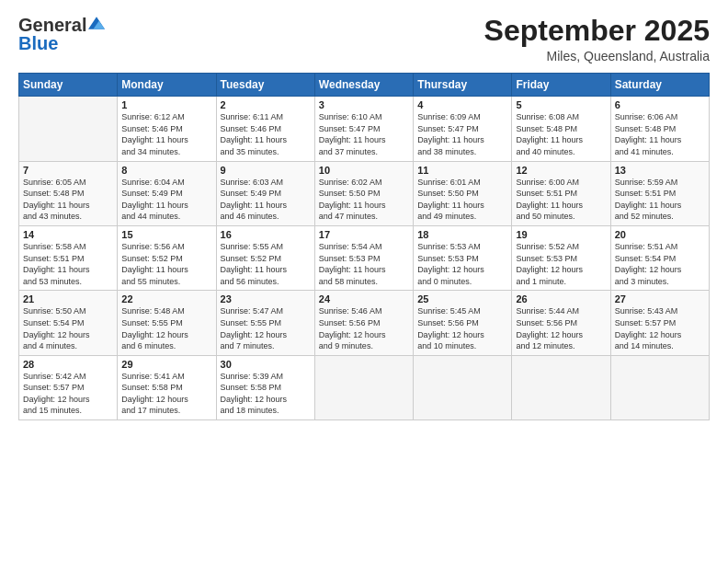 This screenshot has width=728, height=563. Describe the element at coordinates (561, 129) in the screenshot. I see `calendar-cell: 5Sunrise: 6:08 AM Sunset: 5:48 PM Daylig…` at that location.